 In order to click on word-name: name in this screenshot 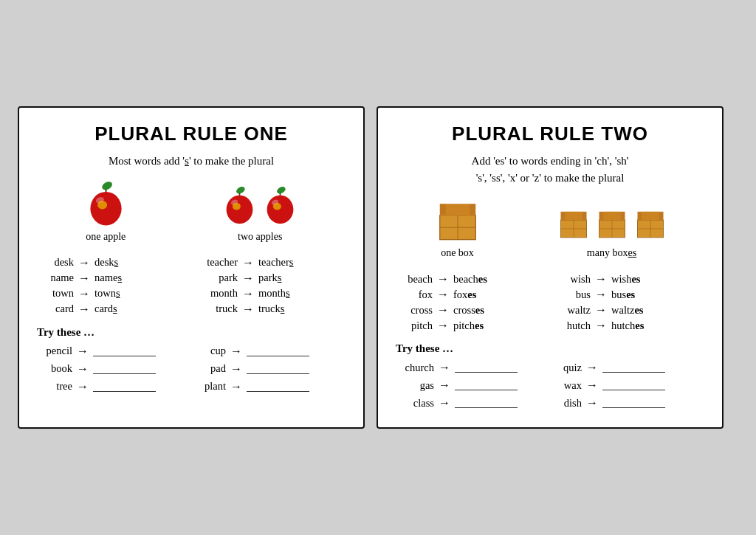, I will do `click(55, 277)`.